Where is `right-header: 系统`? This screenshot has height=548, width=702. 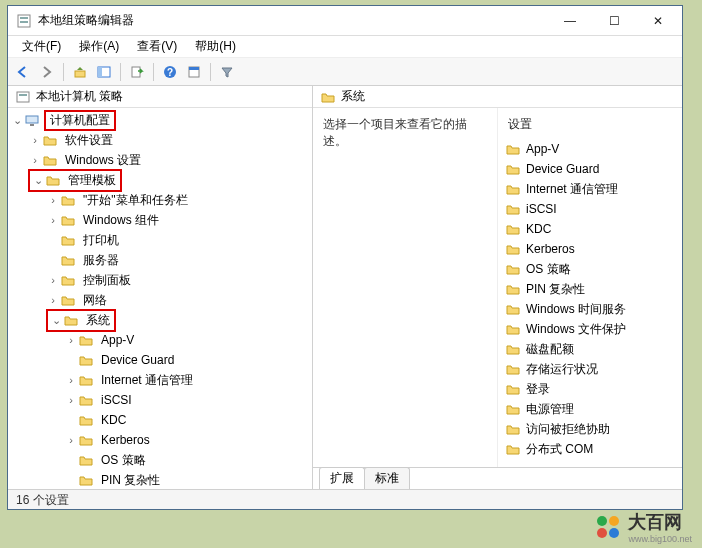
right-header: 系统 is located at coordinates (498, 97).